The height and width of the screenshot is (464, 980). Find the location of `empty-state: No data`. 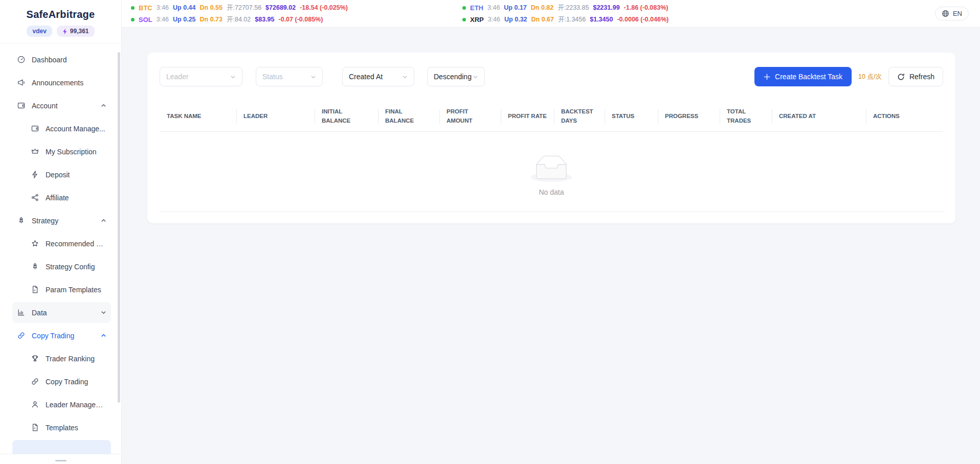

empty-state: No data is located at coordinates (551, 172).